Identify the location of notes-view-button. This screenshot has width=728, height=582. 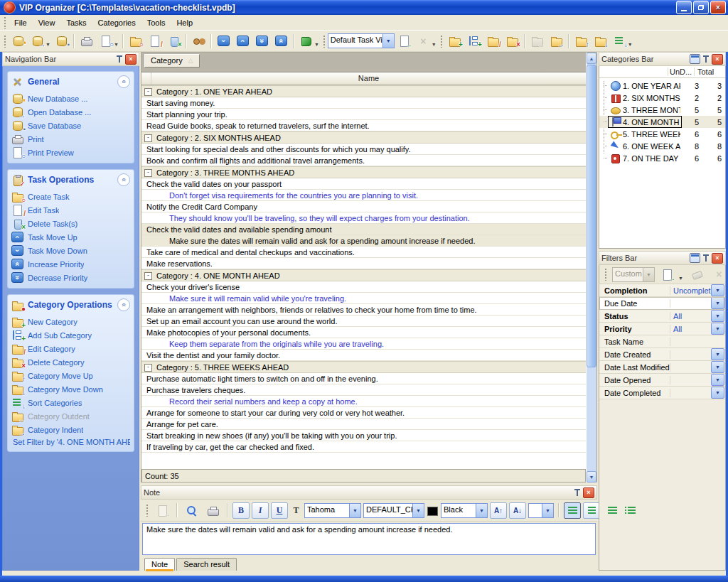
(306, 41).